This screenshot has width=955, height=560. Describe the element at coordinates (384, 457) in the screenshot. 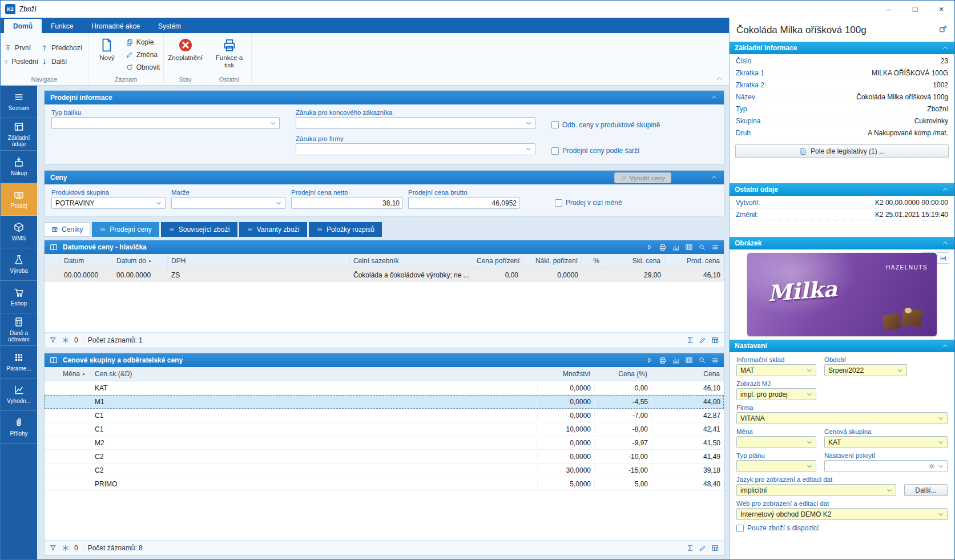

I see `table-row: C20,0000-10,0041,49` at that location.